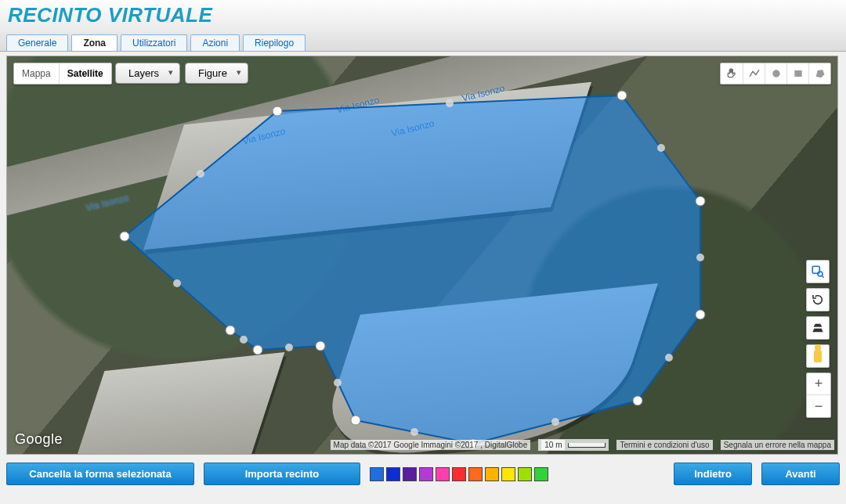 The height and width of the screenshot is (504, 846). Describe the element at coordinates (215, 42) in the screenshot. I see `tab-azioni: Azioni` at that location.